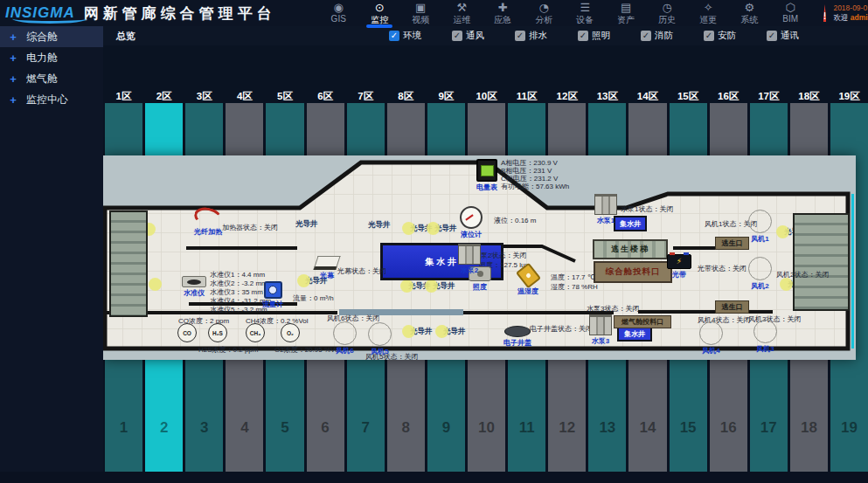 This screenshot has height=483, width=868. What do you see at coordinates (486, 96) in the screenshot?
I see `zone-tab-10: 10区` at bounding box center [486, 96].